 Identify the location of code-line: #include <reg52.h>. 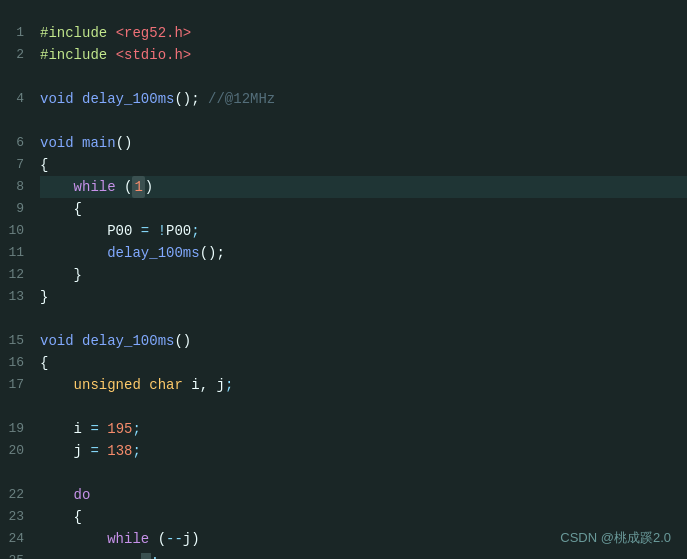
(364, 33).